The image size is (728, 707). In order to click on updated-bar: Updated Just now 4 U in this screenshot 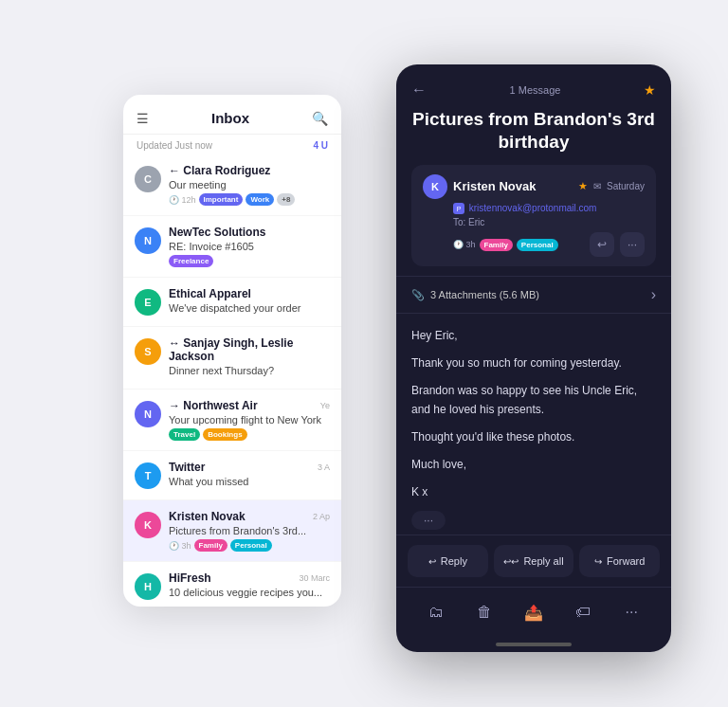, I will do `click(232, 144)`.